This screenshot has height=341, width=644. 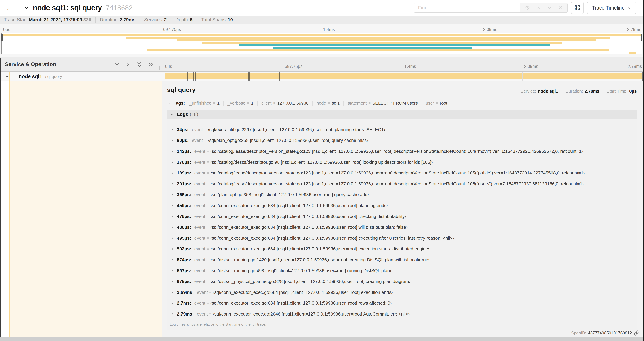 I want to click on span-row: node sql1 sql query, so click(x=322, y=77).